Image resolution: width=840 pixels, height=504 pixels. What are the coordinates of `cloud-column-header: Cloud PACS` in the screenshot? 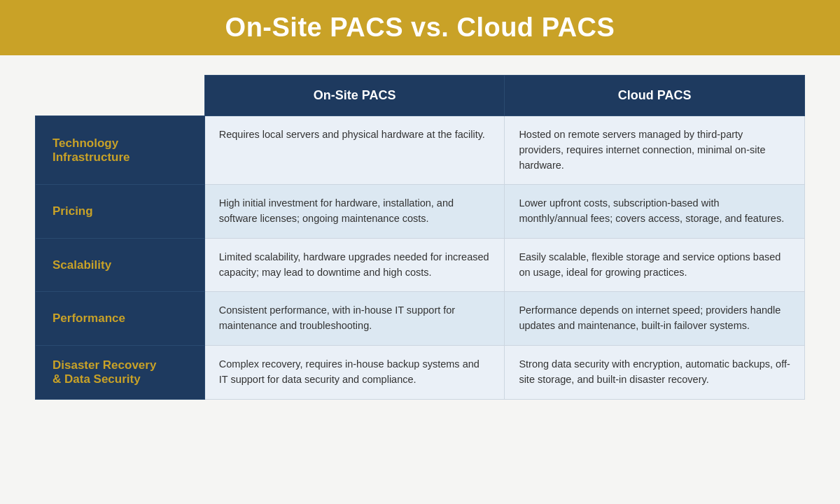 It's located at (655, 96).